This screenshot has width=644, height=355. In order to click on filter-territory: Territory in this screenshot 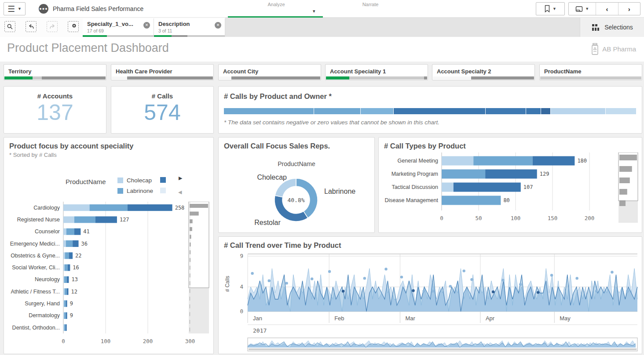, I will do `click(55, 72)`.